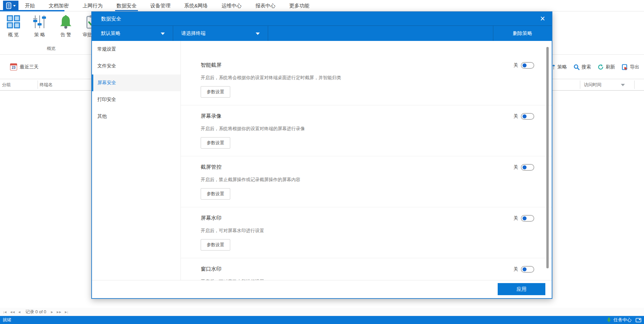 Image resolution: width=644 pixels, height=324 pixels. What do you see at coordinates (196, 6) in the screenshot?
I see `menu-item-system-network: 系统&网络` at bounding box center [196, 6].